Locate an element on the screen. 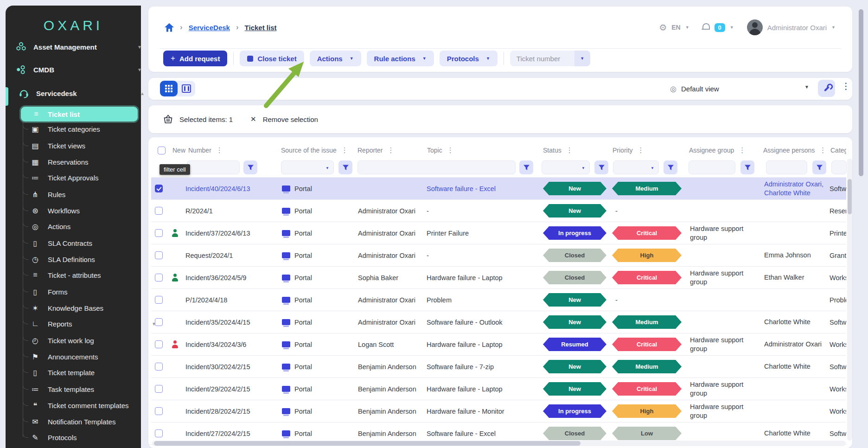 This screenshot has width=868, height=448. sidebar-item-protocols: ✎Protocols is located at coordinates (85, 437).